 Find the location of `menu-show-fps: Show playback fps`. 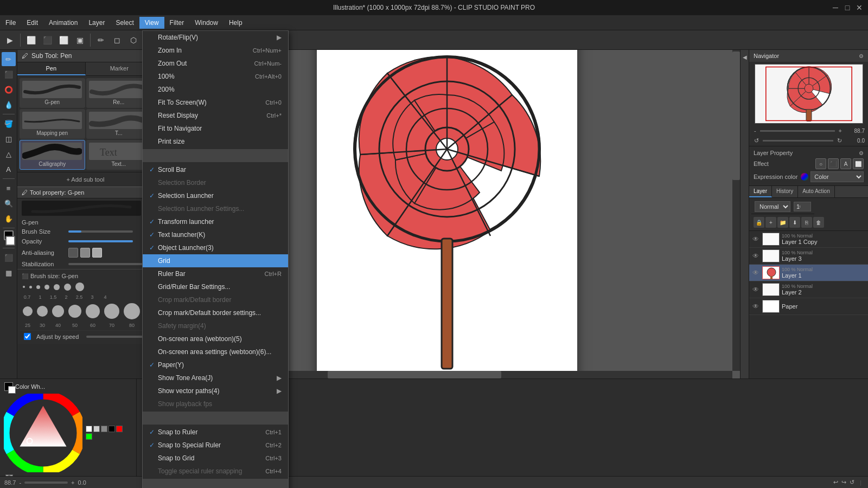

menu-show-fps: Show playback fps is located at coordinates (215, 404).